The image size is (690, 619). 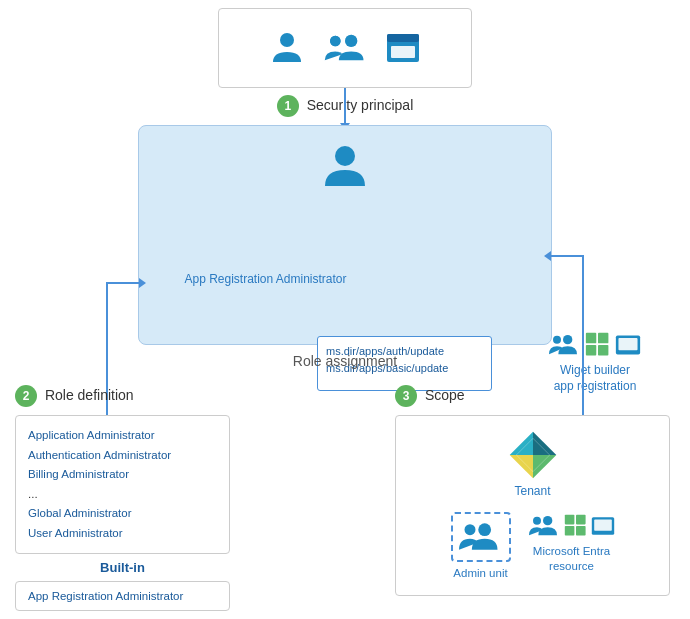 I want to click on app-icon, so click(x=403, y=48).